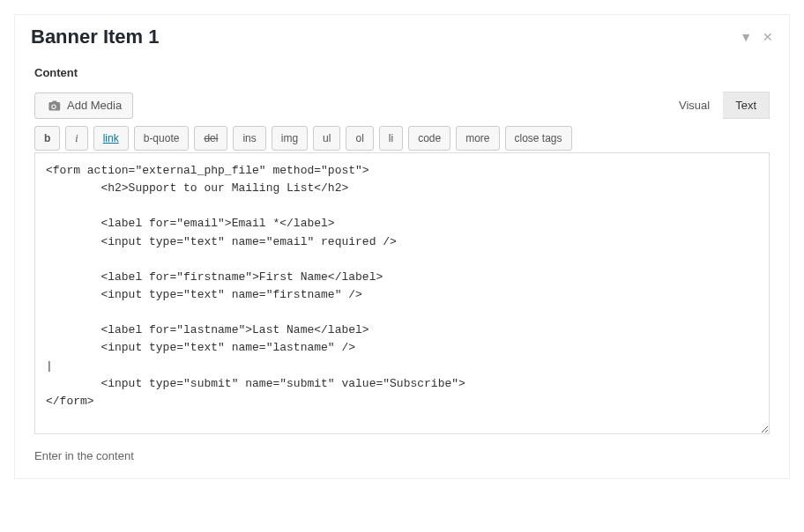 The width and height of the screenshot is (804, 532). Describe the element at coordinates (429, 138) in the screenshot. I see `qt-code-button: code` at that location.